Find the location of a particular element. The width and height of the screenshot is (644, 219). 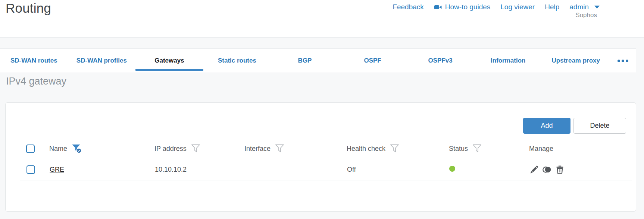

delete-button: Delete is located at coordinates (600, 126).